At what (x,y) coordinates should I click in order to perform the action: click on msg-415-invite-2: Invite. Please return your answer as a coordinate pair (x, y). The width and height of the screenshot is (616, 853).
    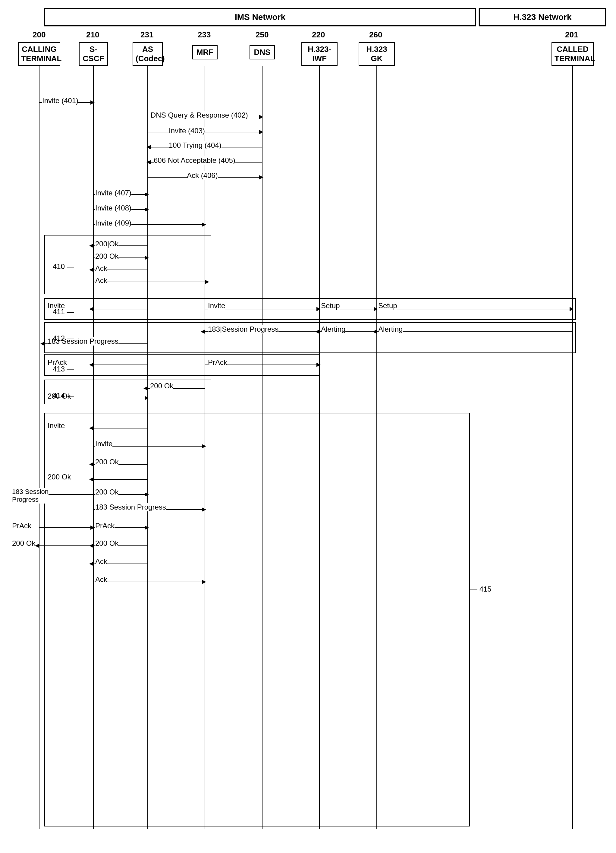
    Looking at the image, I should click on (104, 444).